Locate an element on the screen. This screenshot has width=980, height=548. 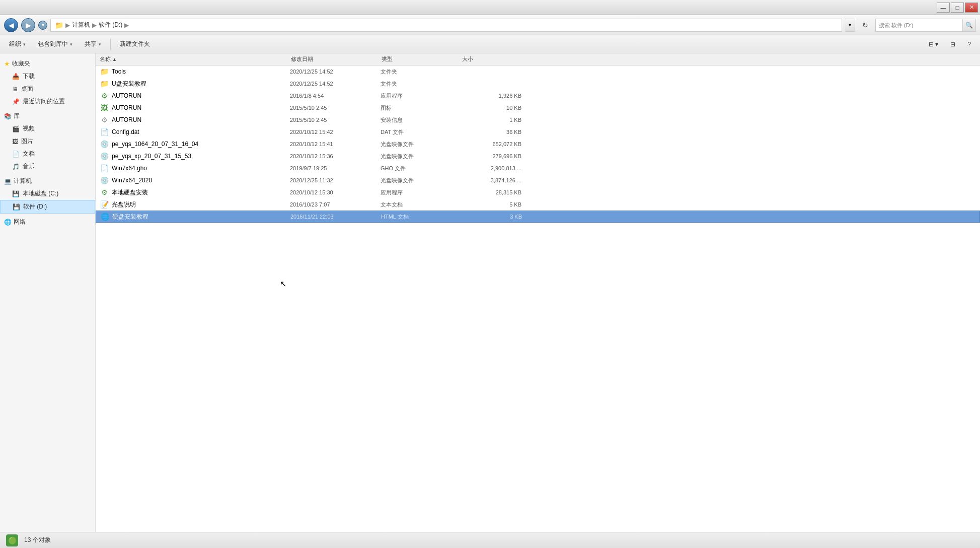
share-button: 共享 ▾ is located at coordinates (93, 44).